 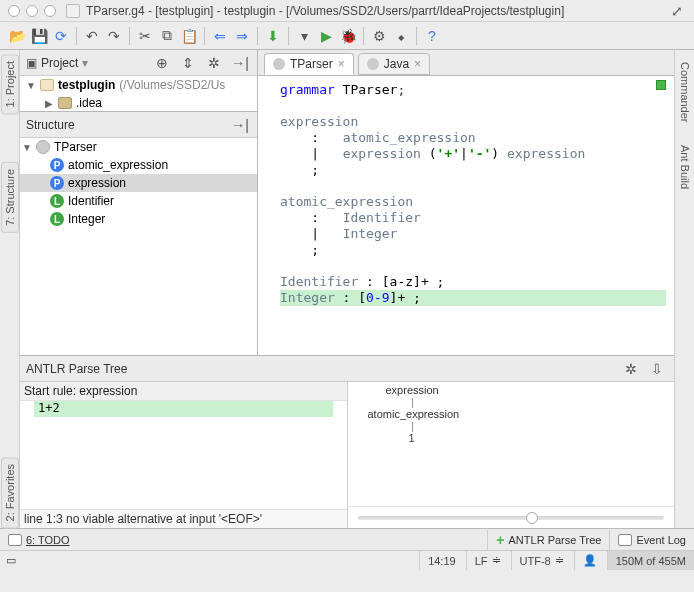 What do you see at coordinates (412, 403) in the screenshot?
I see `tree-edge` at bounding box center [412, 403].